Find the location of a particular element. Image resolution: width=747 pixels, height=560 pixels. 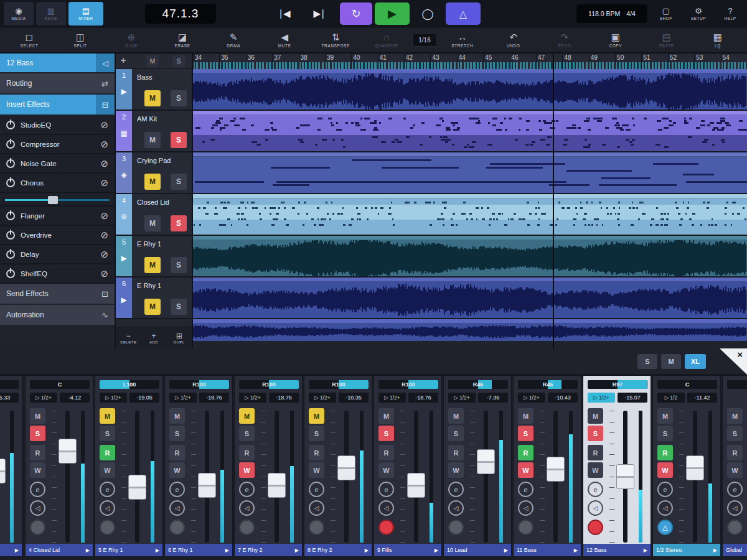

insert-effects-row: Insert Effects ⊟ is located at coordinates (57, 105).